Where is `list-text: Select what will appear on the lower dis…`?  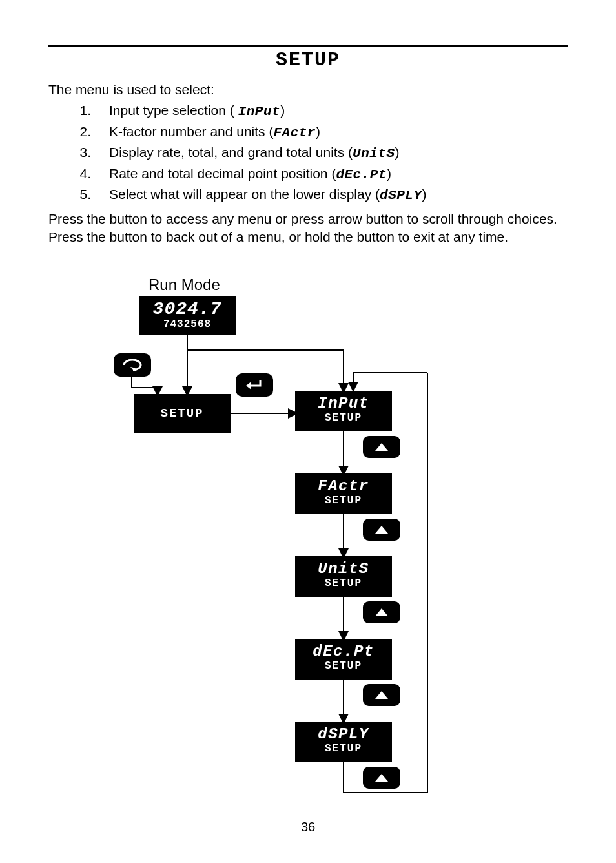
list-text: Select what will appear on the lower dis… is located at coordinates (268, 195).